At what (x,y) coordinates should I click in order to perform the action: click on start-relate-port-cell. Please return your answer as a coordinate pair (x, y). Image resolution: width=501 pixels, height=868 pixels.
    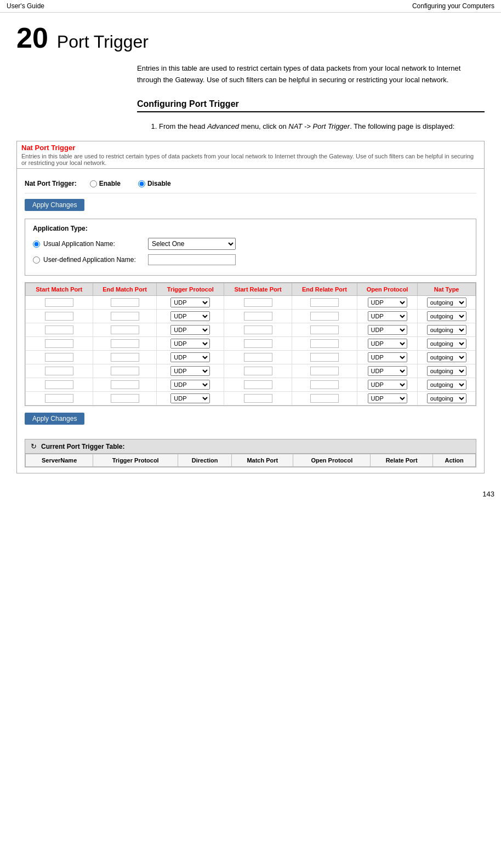
    Looking at the image, I should click on (258, 385).